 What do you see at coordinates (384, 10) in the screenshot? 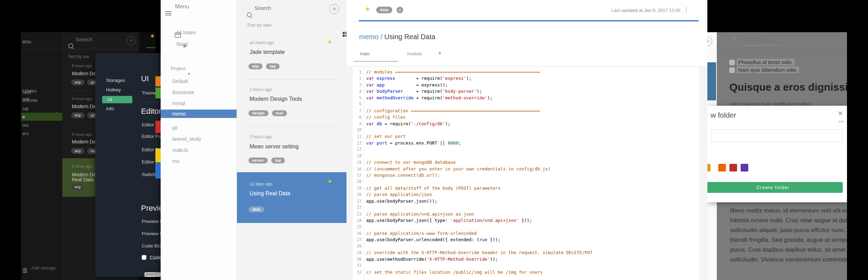
I see `note-tag: data` at bounding box center [384, 10].